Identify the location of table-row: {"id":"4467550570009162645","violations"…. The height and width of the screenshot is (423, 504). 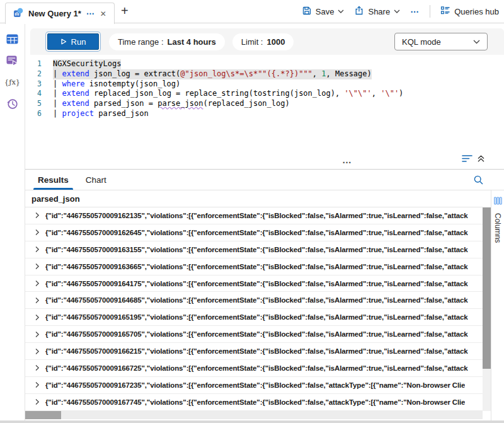
(254, 233).